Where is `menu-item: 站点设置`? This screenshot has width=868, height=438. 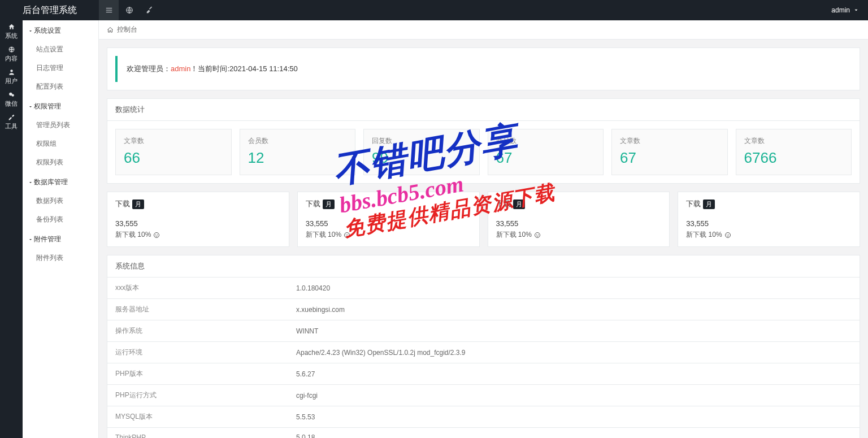
menu-item: 站点设置 is located at coordinates (60, 50).